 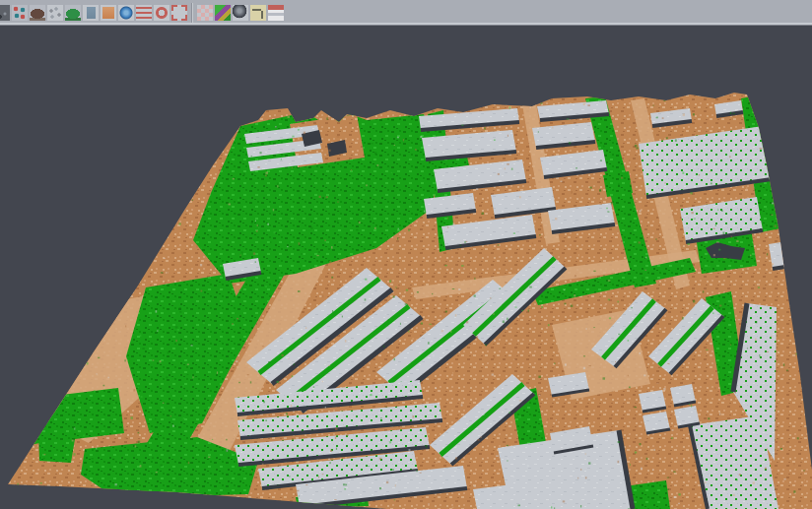 I want to click on classification-colormap-icon, so click(x=223, y=13).